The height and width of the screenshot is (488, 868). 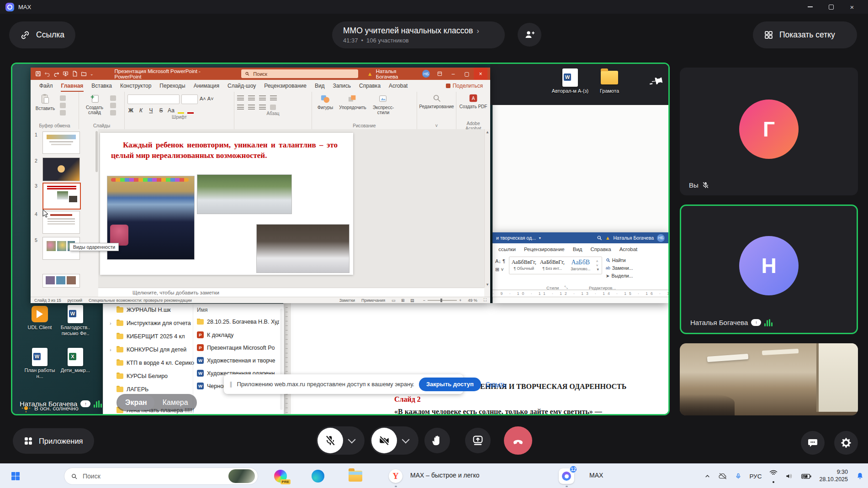 What do you see at coordinates (580, 238) in the screenshot?
I see `word-titlebar: и творческая од... ▾ ▲ Наталья Богачева …` at bounding box center [580, 238].